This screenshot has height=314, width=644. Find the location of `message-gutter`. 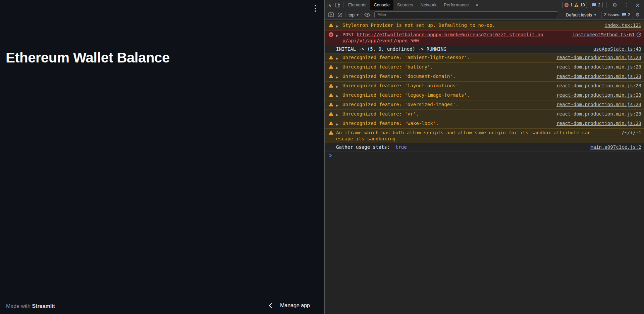

message-gutter is located at coordinates (332, 136).